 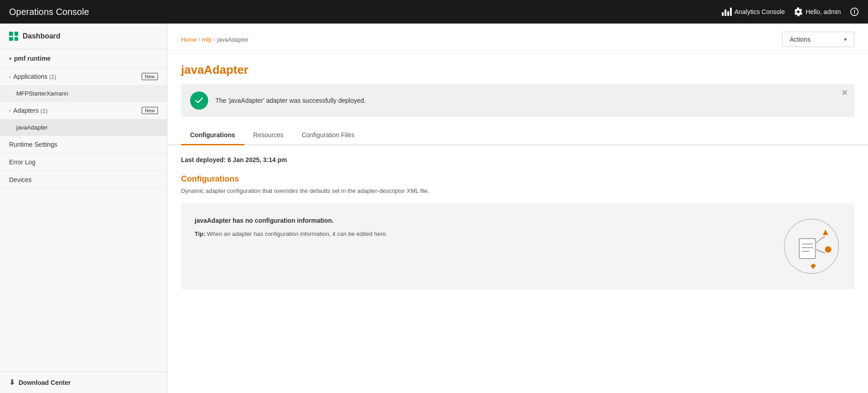 What do you see at coordinates (518, 191) in the screenshot?
I see `configurations-section-desc: Dynamic adapter configuration that overr…` at bounding box center [518, 191].